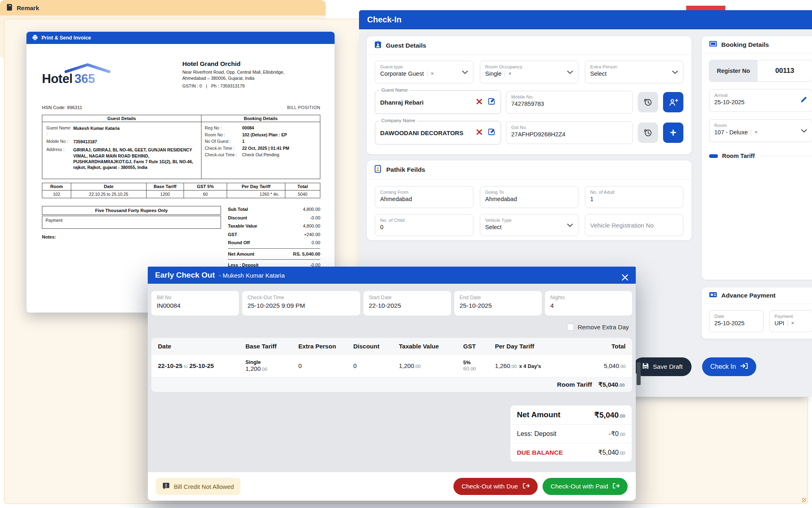 The height and width of the screenshot is (508, 812). I want to click on net-amount-value: ₹5,040.00, so click(610, 415).